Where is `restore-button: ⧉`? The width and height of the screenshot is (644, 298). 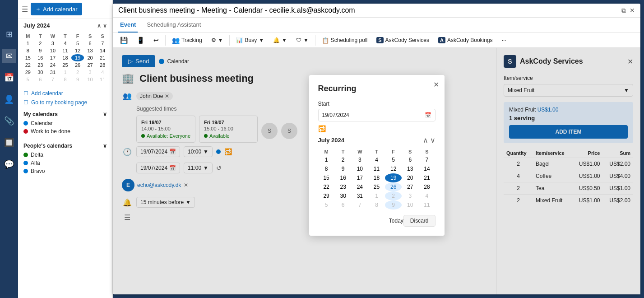
restore-button: ⧉ is located at coordinates (624, 11).